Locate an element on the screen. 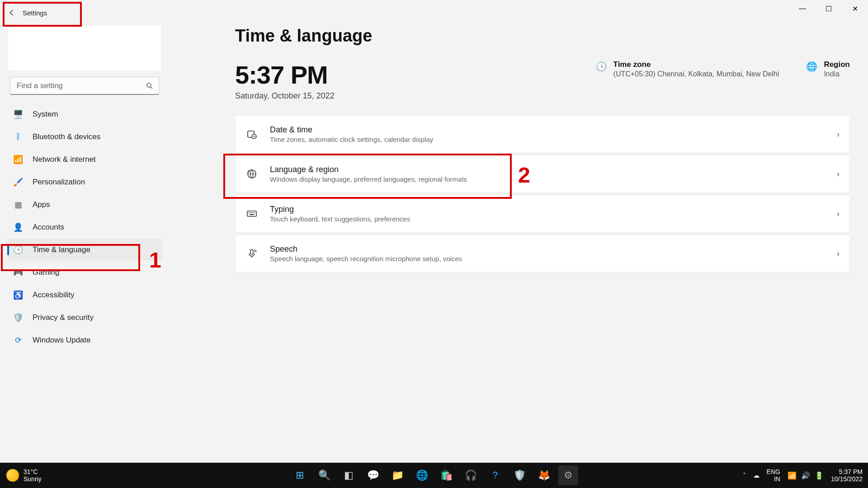 This screenshot has height=488, width=868. nav-icon: 🖌️ is located at coordinates (18, 182).